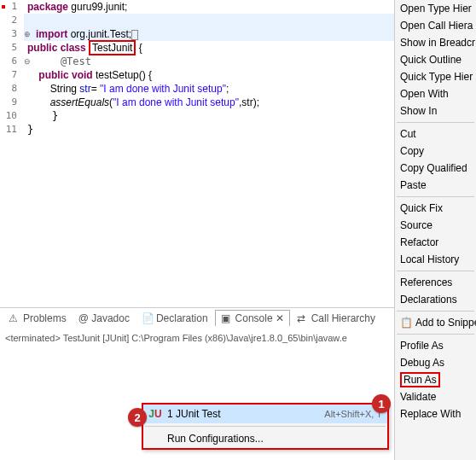  Describe the element at coordinates (435, 259) in the screenshot. I see `menu-local-history: Local History` at that location.